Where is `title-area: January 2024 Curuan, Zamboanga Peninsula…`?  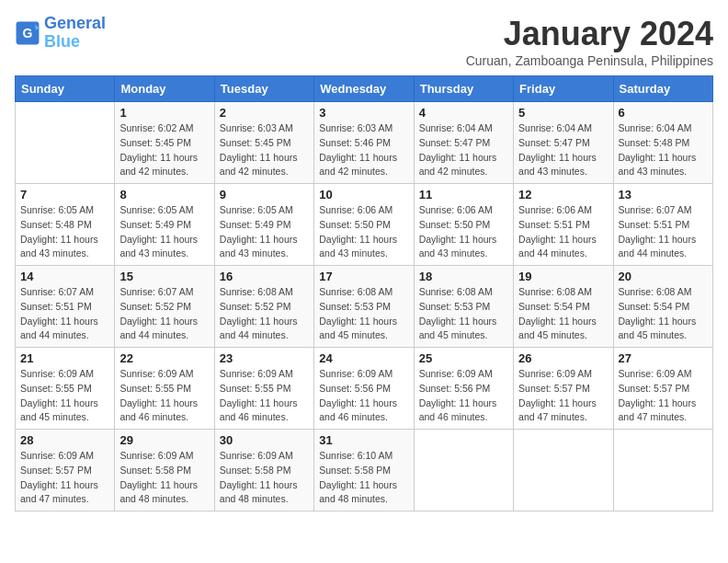 title-area: January 2024 Curuan, Zamboanga Peninsula… is located at coordinates (590, 41).